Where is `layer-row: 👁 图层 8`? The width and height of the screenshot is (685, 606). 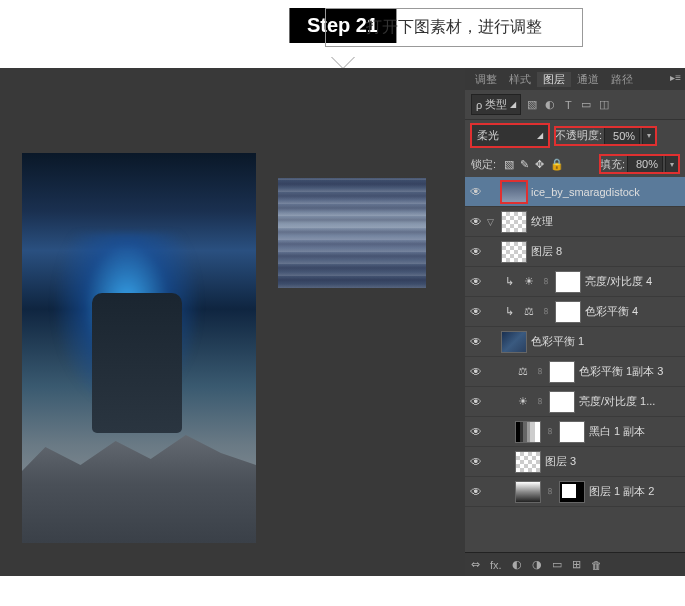
layer-row: 👁 图层 8 is located at coordinates (575, 252).